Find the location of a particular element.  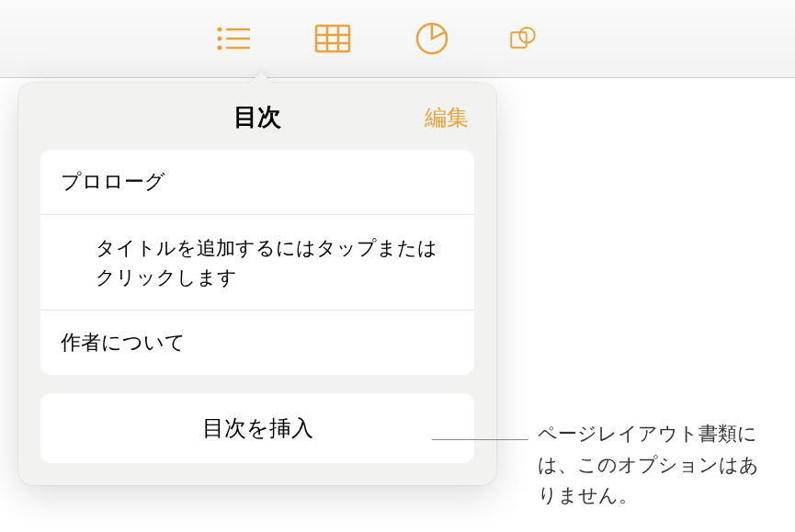

popover-title: 目次 is located at coordinates (257, 118).